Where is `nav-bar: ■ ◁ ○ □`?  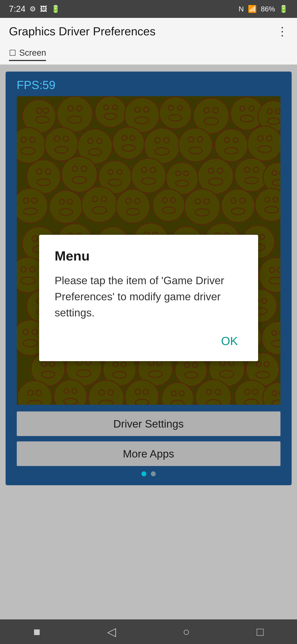 nav-bar: ■ ◁ ○ □ is located at coordinates (148, 632).